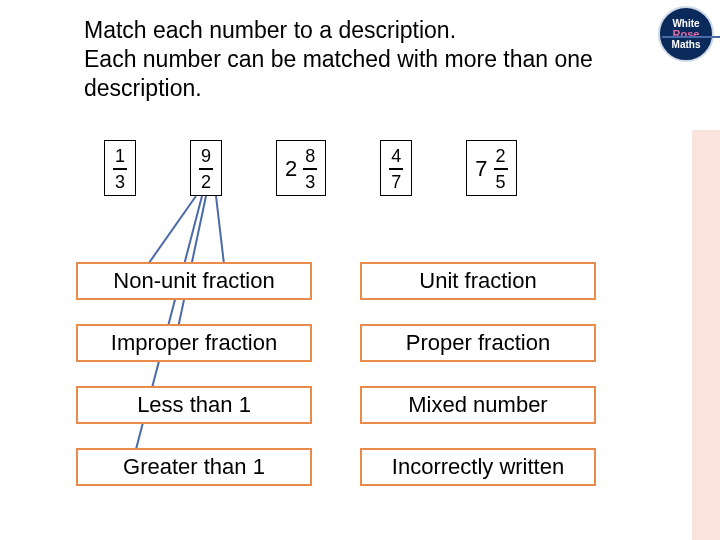 Image resolution: width=720 pixels, height=540 pixels. Describe the element at coordinates (478, 405) in the screenshot. I see `desc-mixed-number: Mixed number` at that location.